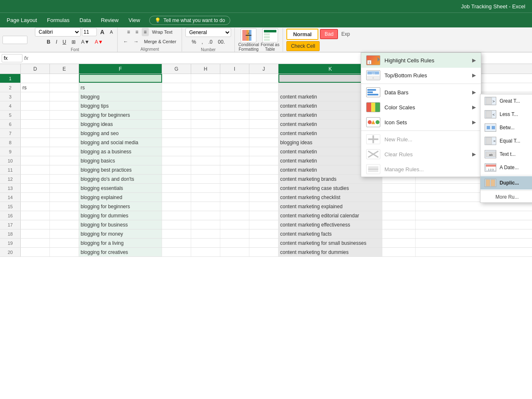  I want to click on cell-k: content marketing editorial calendar, so click(330, 215).